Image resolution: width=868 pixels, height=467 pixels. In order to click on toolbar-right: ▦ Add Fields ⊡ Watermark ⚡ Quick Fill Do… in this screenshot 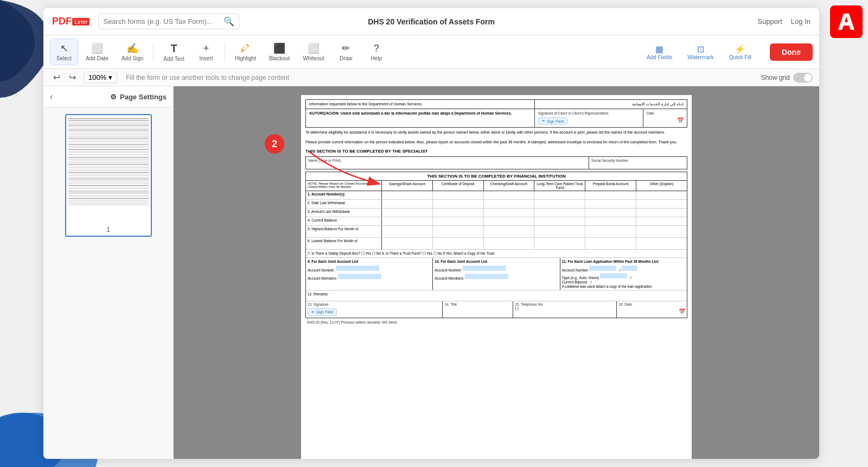, I will do `click(727, 52)`.